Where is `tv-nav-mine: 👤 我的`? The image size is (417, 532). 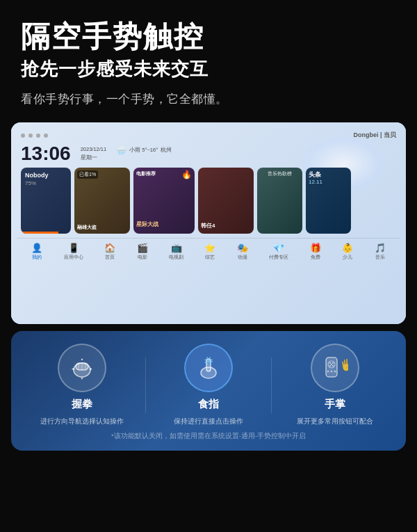 tv-nav-mine: 👤 我的 is located at coordinates (37, 252).